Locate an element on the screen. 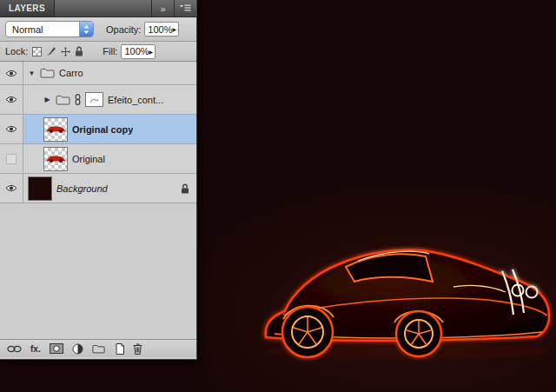 This screenshot has height=392, width=556. layer-mask-icon is located at coordinates (56, 349).